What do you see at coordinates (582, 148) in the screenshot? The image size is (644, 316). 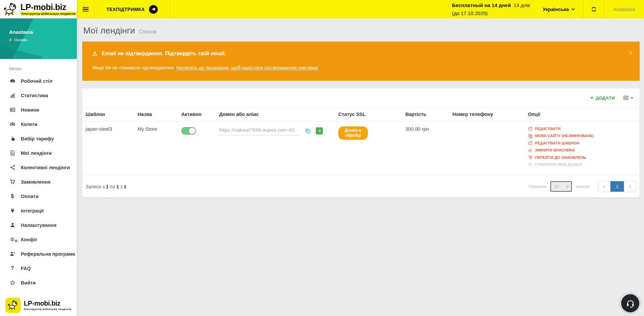 I see `cell-options: РЕДАГУВАТИ A МОВА САЙТУ (НЕЗМІНЮВАНЕ)` at bounding box center [582, 148].